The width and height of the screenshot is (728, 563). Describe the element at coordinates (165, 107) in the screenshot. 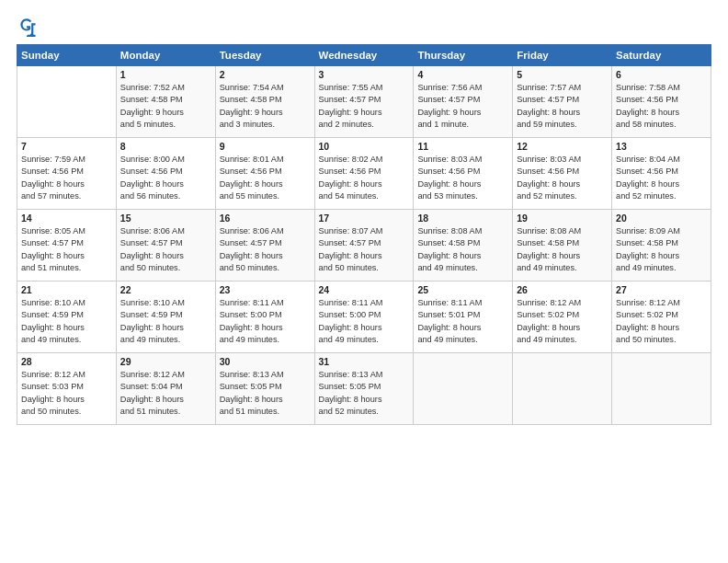

I see `day-info: Sunrise: 7:52 AM Sunset: 4:58 PM Dayligh…` at that location.